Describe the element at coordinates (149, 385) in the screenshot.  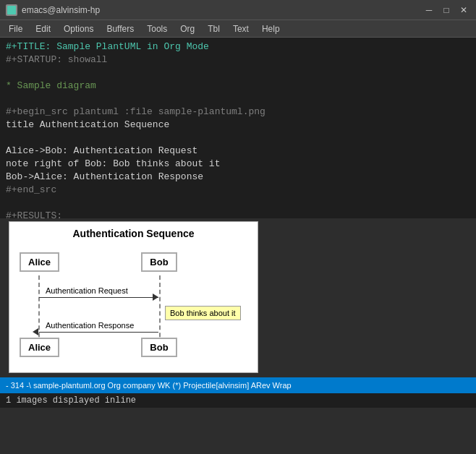
I see `status-text: - 314 -\ sample-plantuml.org Org company…` at that location.